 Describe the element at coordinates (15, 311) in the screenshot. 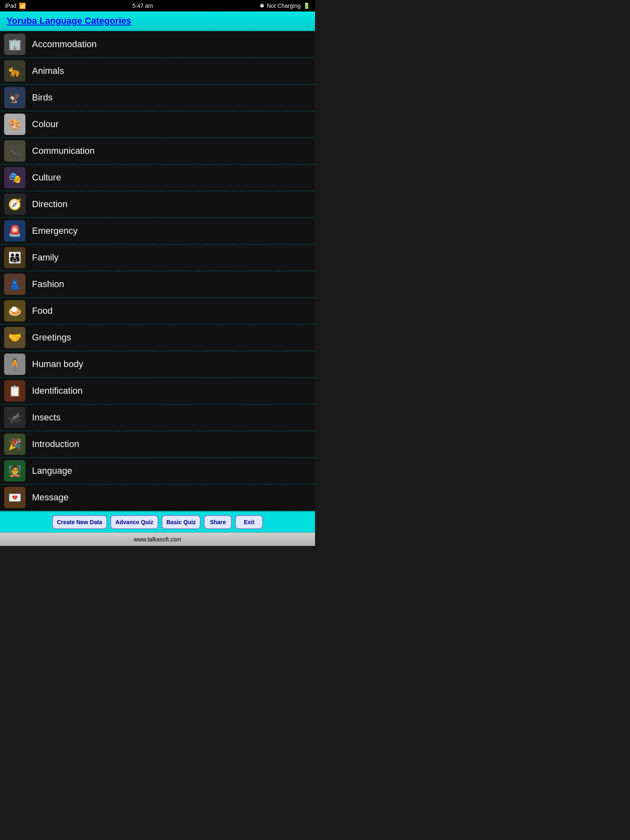

I see `food-icon: 🍛` at that location.